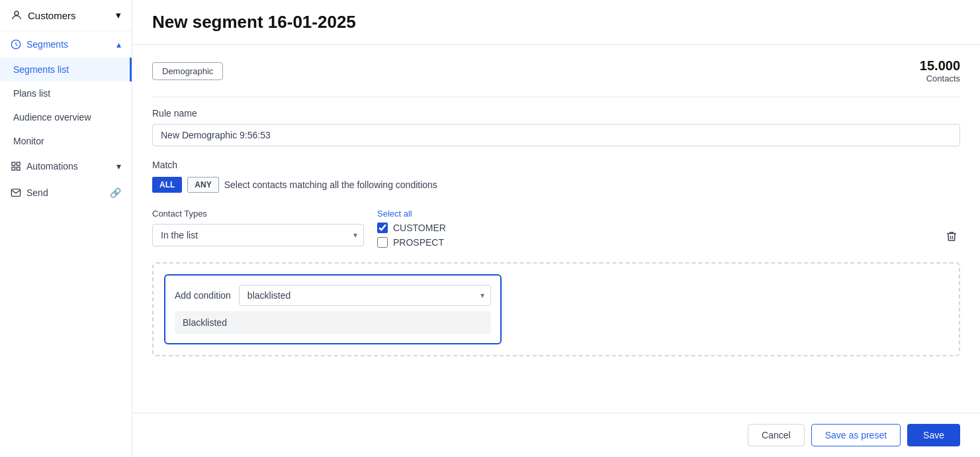 The image size is (980, 457). What do you see at coordinates (556, 113) in the screenshot?
I see `rule-name-label: Rule name` at bounding box center [556, 113].